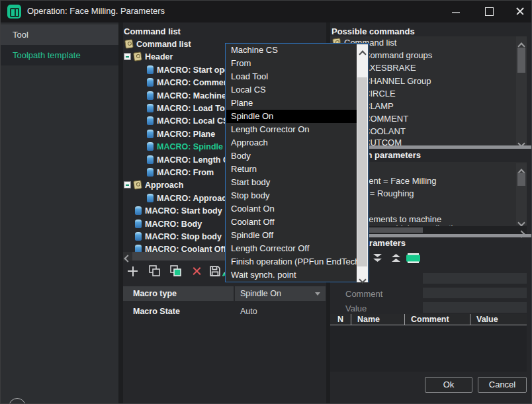 The height and width of the screenshot is (404, 532). What do you see at coordinates (396, 258) in the screenshot?
I see `double-chevron-up-icon` at bounding box center [396, 258].